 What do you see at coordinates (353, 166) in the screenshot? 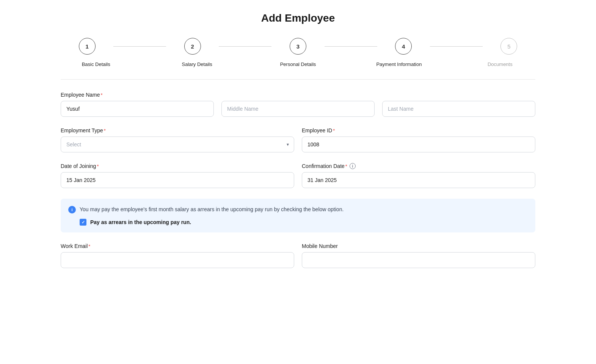
I see `confirmation-date-info-icon: i` at bounding box center [353, 166].